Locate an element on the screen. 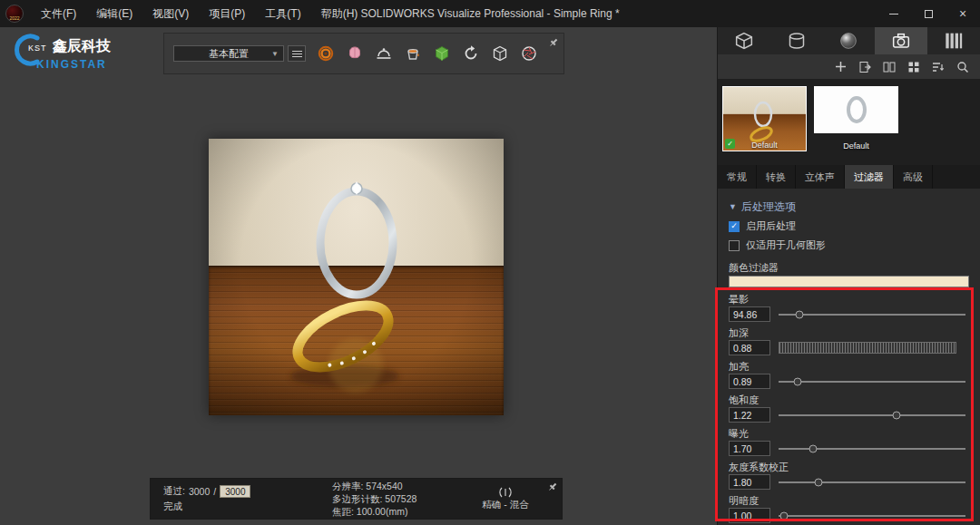 This screenshot has width=980, height=525. package-box-icon is located at coordinates (500, 53).